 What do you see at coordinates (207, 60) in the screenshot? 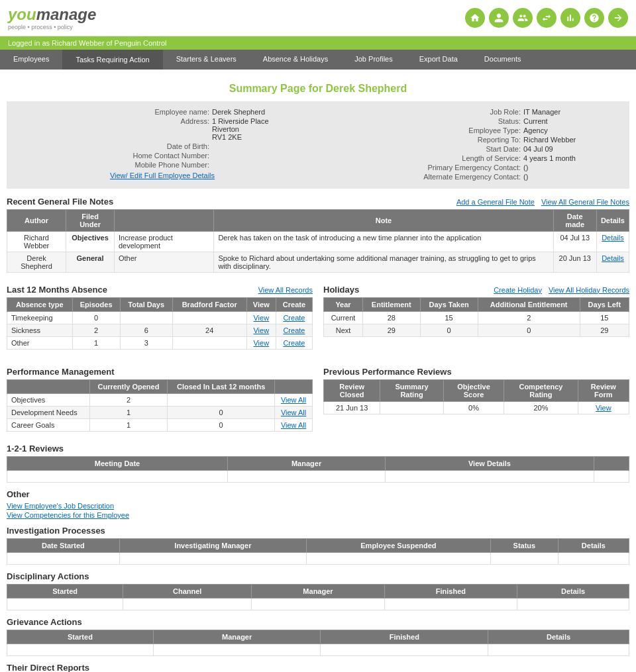
I see `nav-starters-leavers: Starters & Leavers` at bounding box center [207, 60].